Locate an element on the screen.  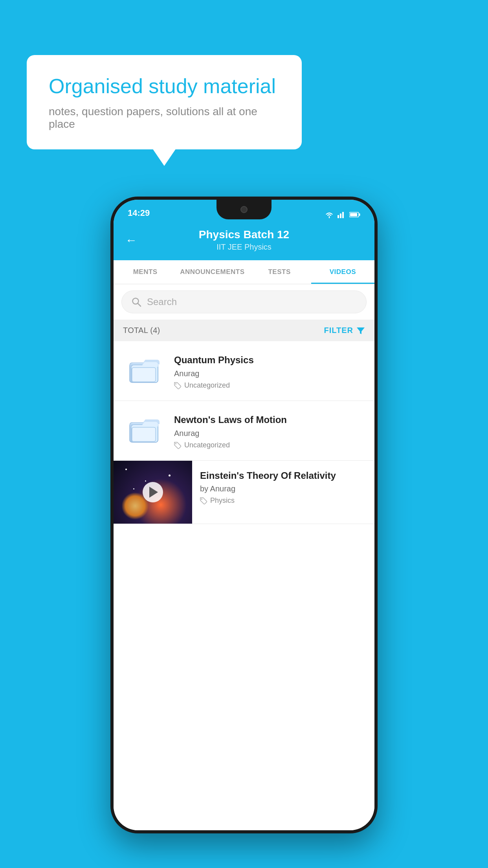
status-time: 14:29 is located at coordinates (139, 213).